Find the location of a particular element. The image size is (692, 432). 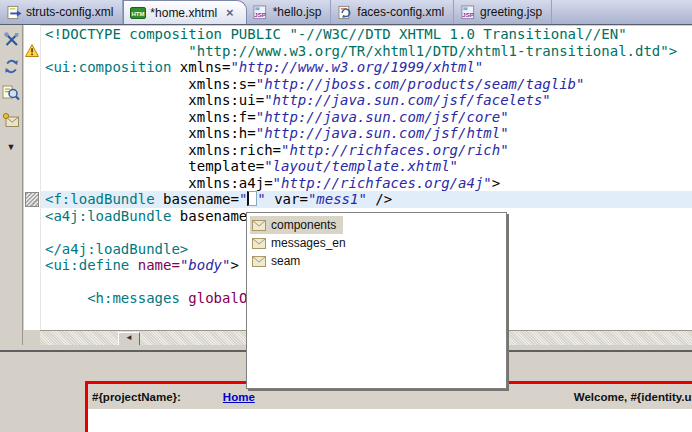

project-name-label: #{projectName}: is located at coordinates (136, 397).